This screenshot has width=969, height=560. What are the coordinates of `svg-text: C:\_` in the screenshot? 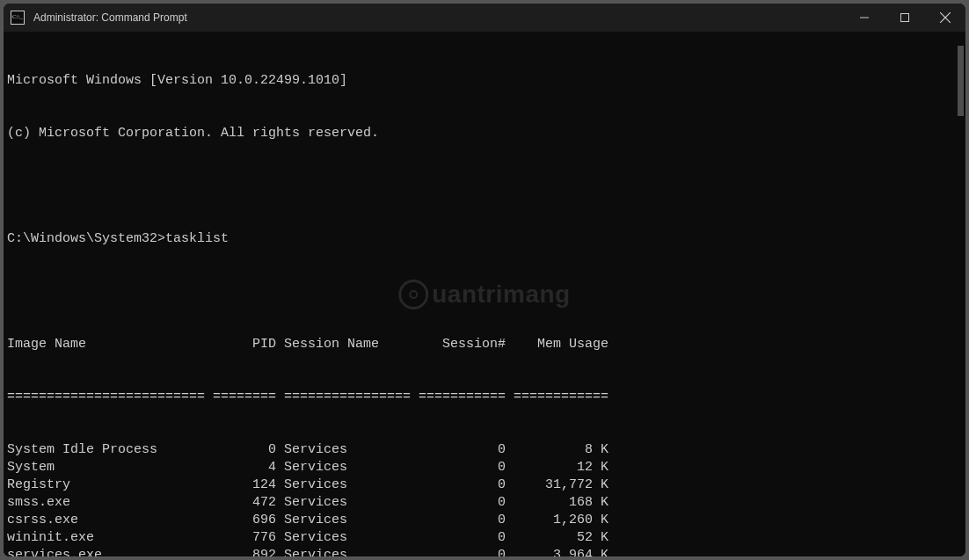 It's located at (18, 17).